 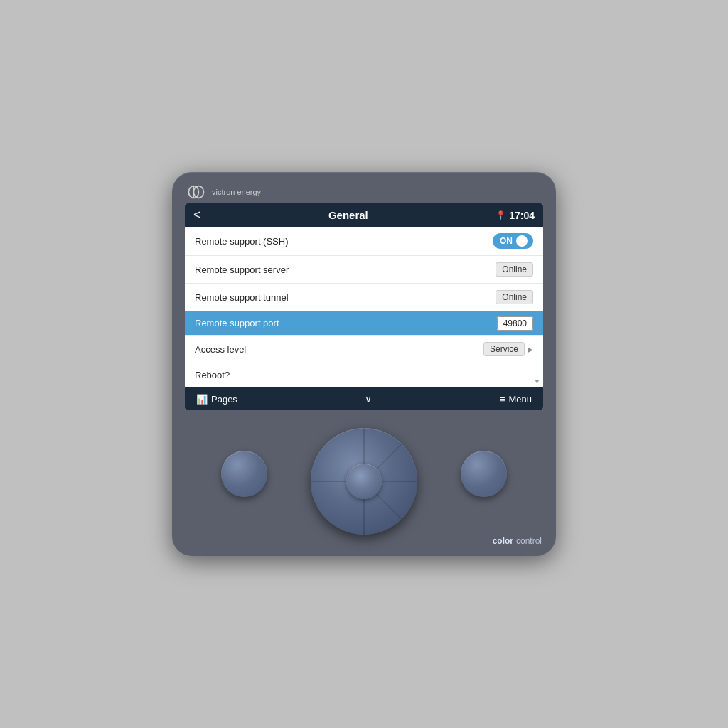 I want to click on table-row-selected: Remote support port 49800, so click(x=364, y=323).